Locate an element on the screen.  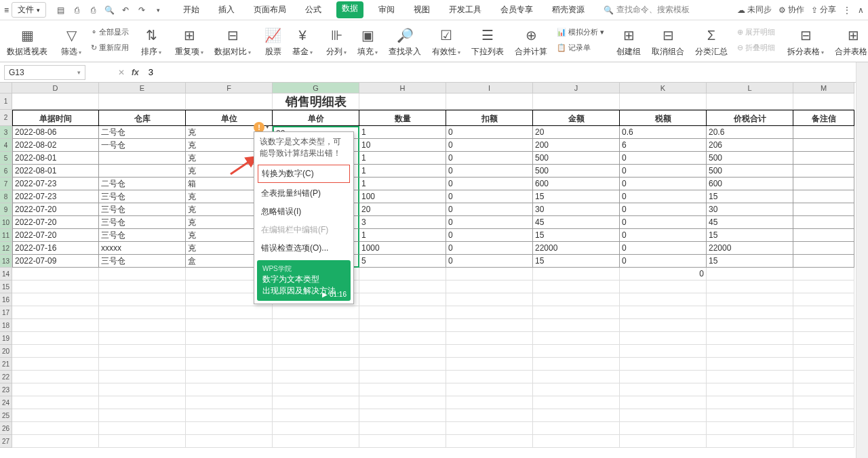
row-header-10: 10 is located at coordinates (6, 222).